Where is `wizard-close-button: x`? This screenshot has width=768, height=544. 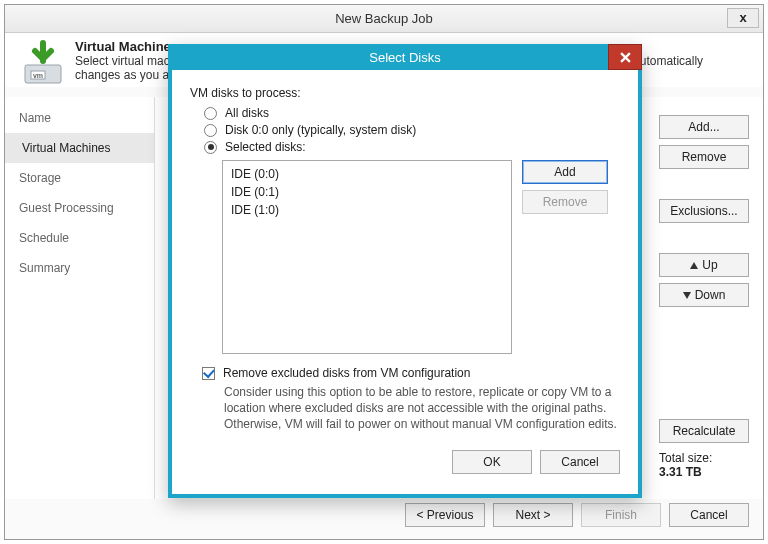
wizard-close-button: x is located at coordinates (743, 18).